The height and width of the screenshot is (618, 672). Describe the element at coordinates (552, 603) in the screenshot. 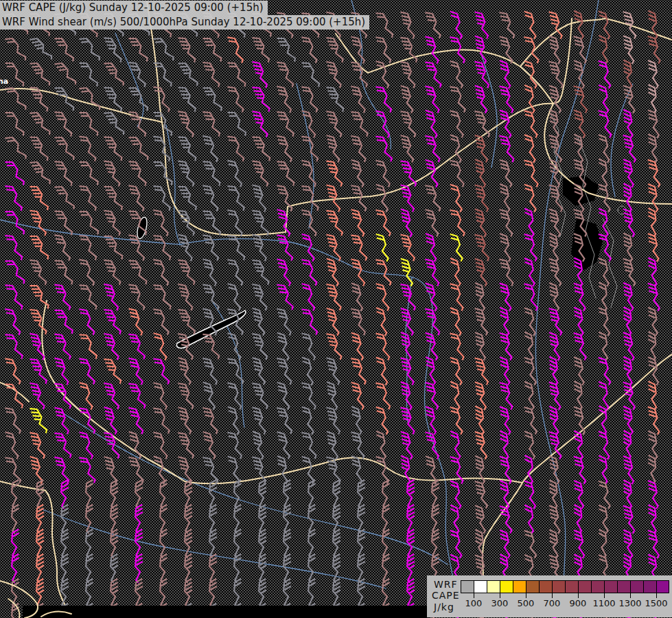

I see `legend-tick-label: 700` at that location.